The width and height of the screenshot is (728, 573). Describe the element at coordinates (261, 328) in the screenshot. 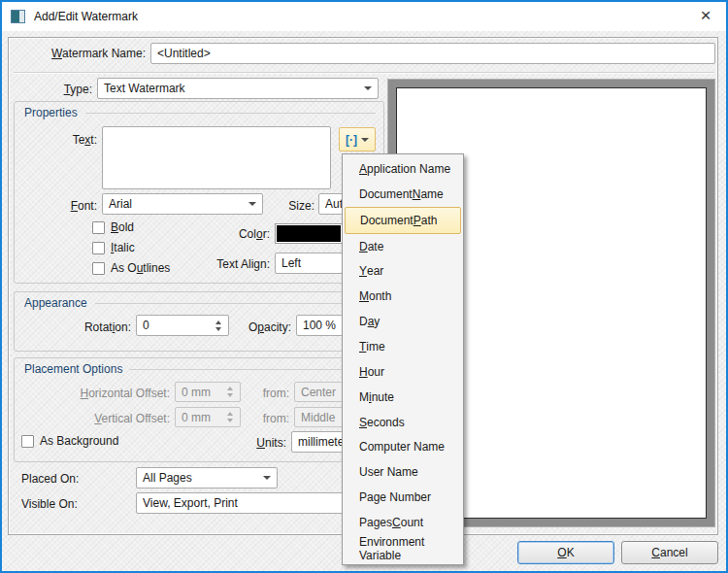

I see `opacity-label: Opacity:` at that location.